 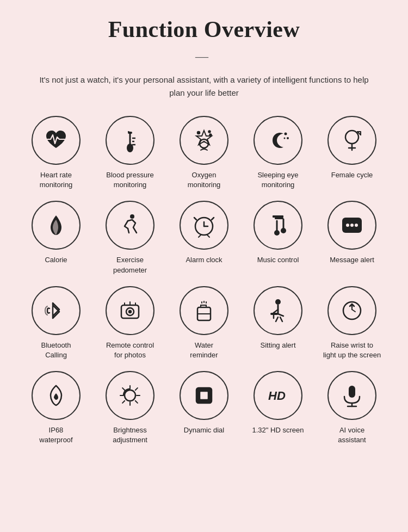 I want to click on feature-label-blood-pressure: Blood pressure monitoring, so click(x=129, y=180).